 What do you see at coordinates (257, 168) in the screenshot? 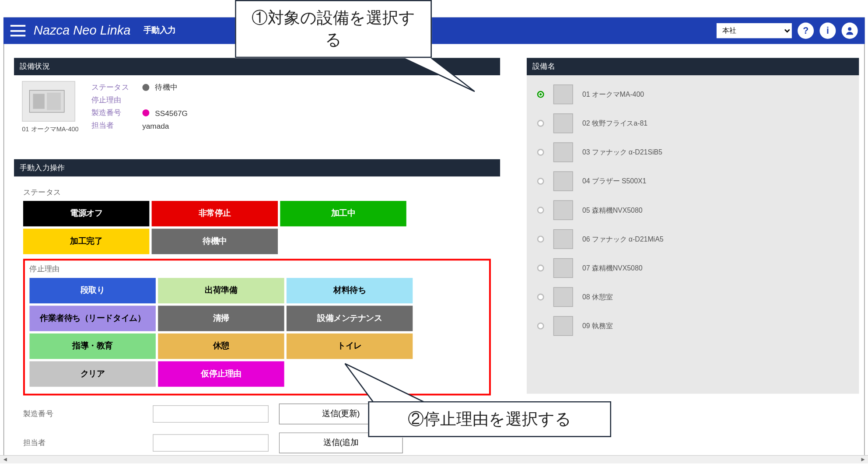
I see `manual-input-header: 手動入力操作` at bounding box center [257, 168].